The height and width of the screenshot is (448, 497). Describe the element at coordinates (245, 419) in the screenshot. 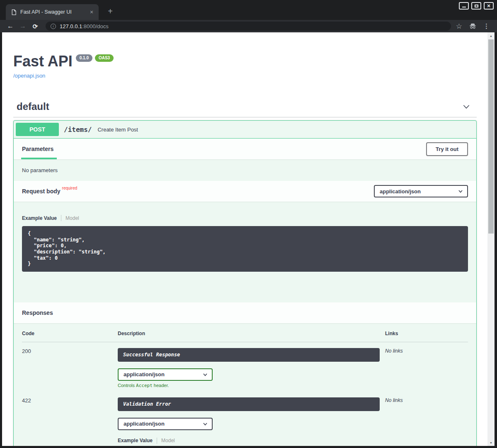

I see `response-row-422: 422 Validation Error application/json Ex…` at that location.